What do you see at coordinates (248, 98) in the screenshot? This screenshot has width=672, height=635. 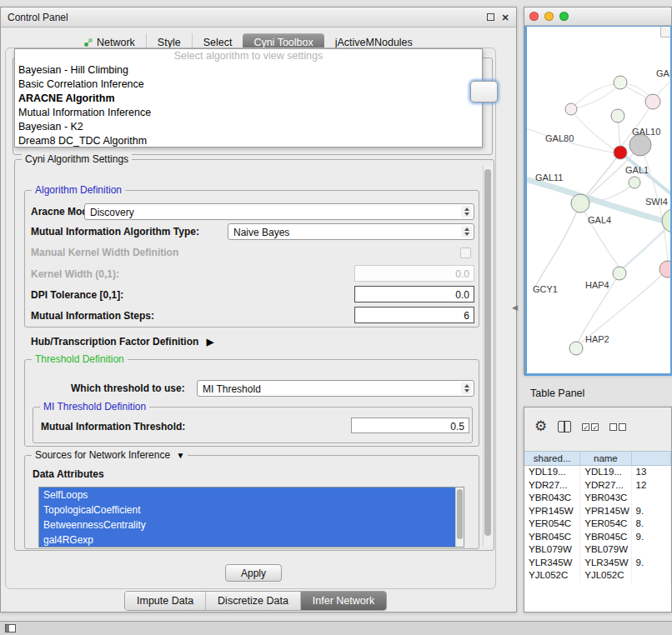 I see `algorithm-popup: Select algorithm to view settings Bayesi…` at bounding box center [248, 98].